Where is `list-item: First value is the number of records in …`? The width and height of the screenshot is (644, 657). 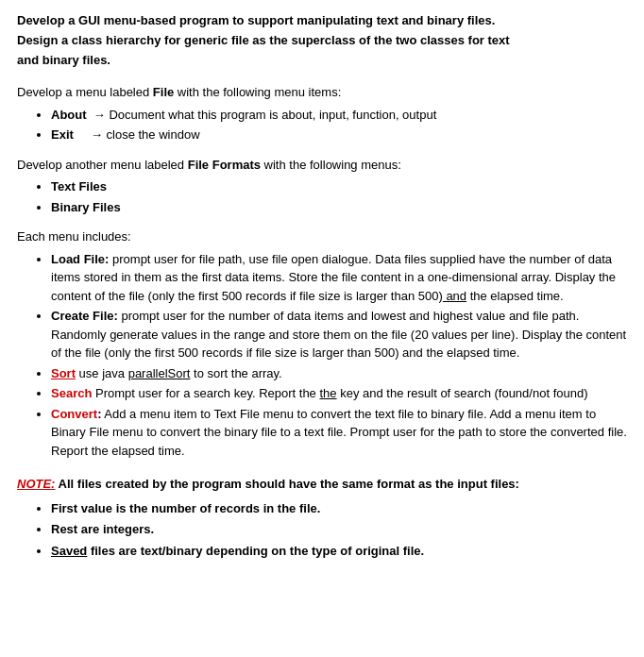 list-item: First value is the number of records in … is located at coordinates (339, 509).